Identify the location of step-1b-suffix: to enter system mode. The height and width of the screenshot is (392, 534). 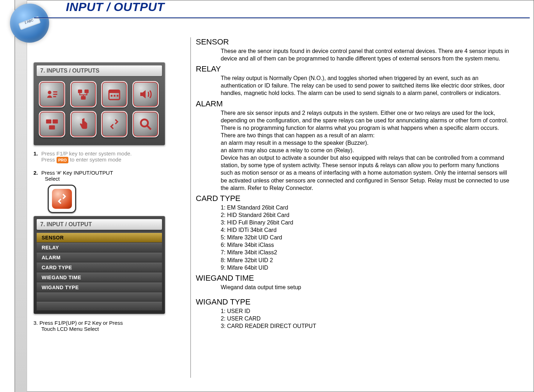
(96, 159).